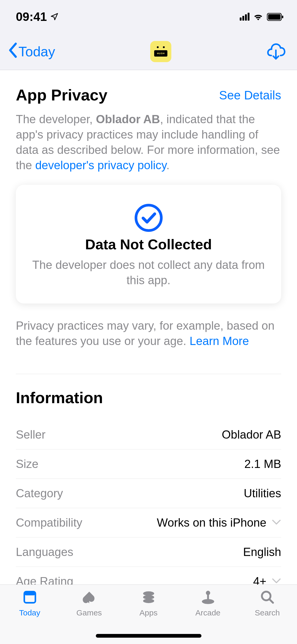  What do you see at coordinates (148, 52) in the screenshot?
I see `navigation-bar: Today HUSH` at bounding box center [148, 52].